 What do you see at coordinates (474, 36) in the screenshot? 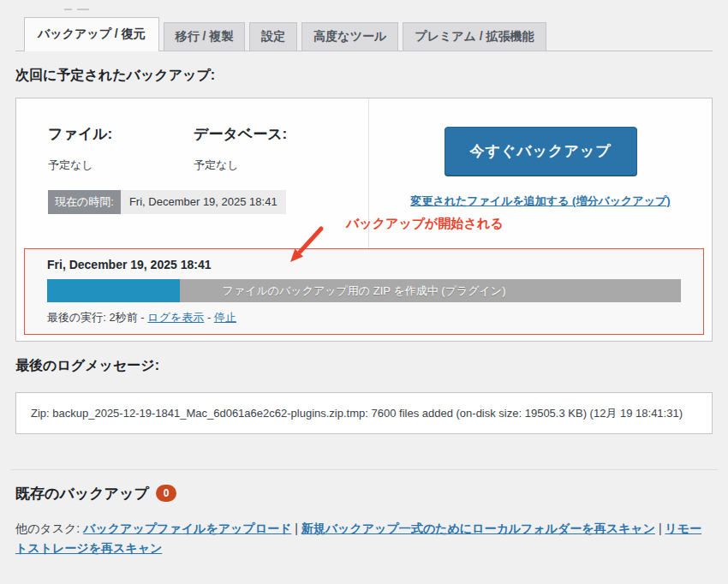
I see `tab-premium-extensions: プレミアム / 拡張機能` at bounding box center [474, 36].